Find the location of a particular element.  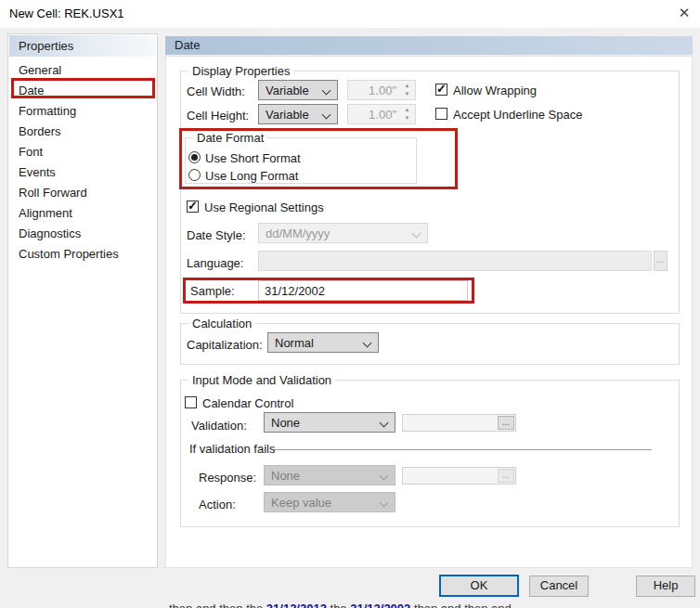

if-validation-fails-label: If validation fails is located at coordinates (232, 449).